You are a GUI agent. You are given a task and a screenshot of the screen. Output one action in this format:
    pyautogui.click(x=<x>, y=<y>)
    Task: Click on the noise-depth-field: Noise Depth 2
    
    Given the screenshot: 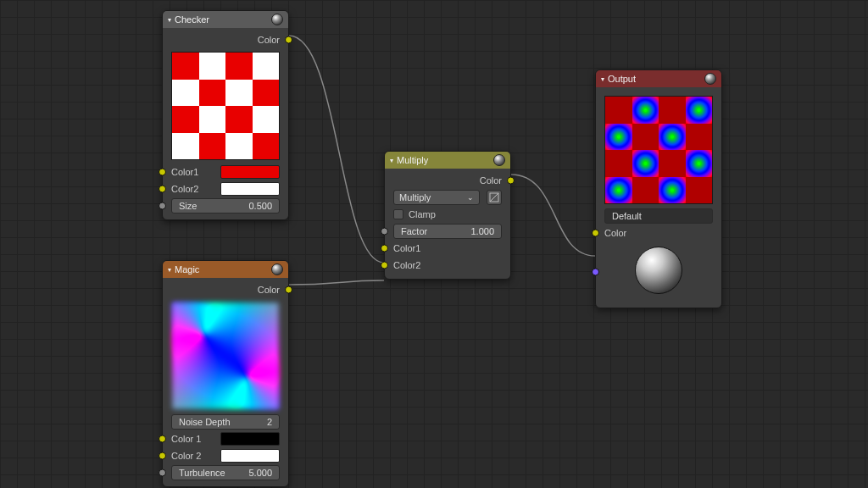 What is the action you would take?
    pyautogui.click(x=225, y=422)
    